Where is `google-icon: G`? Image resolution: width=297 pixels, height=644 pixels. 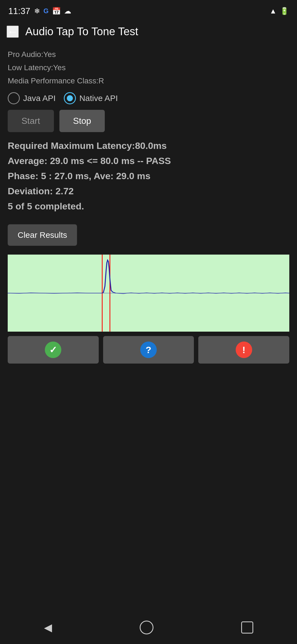
google-icon: G is located at coordinates (46, 11).